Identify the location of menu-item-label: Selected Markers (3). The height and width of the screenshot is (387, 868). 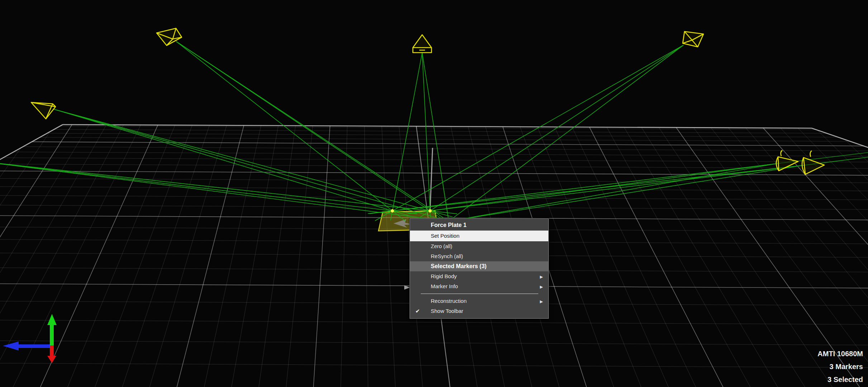
(459, 266).